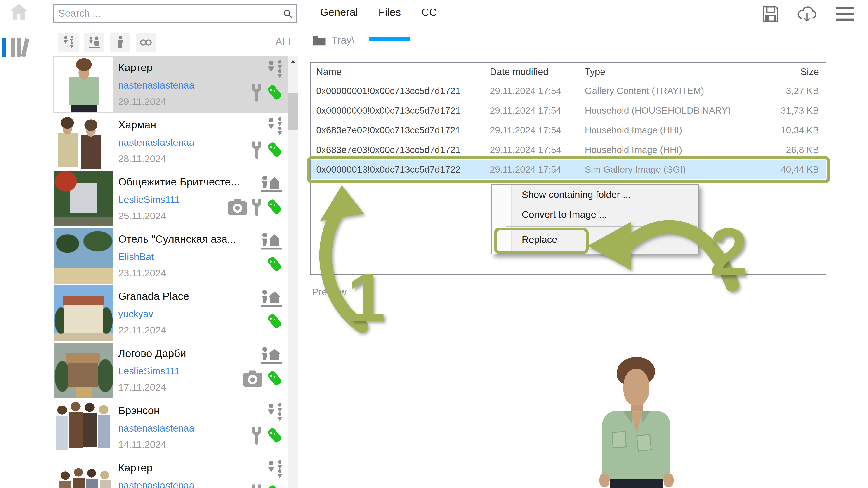  What do you see at coordinates (845, 14) in the screenshot?
I see `menu-button` at bounding box center [845, 14].